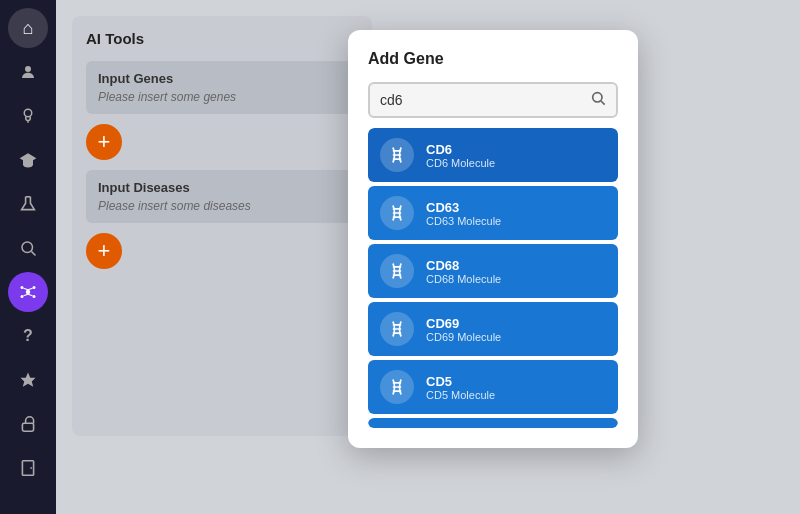 The image size is (800, 514). What do you see at coordinates (222, 78) in the screenshot?
I see `input-genes-title: Input Genes` at bounding box center [222, 78].